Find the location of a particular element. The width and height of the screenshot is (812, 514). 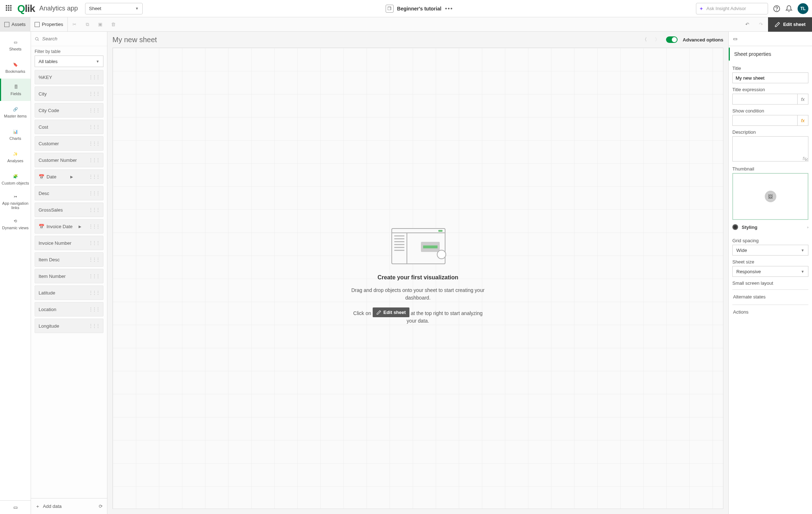

rail-dynamic-views: ⟲Dynamic views is located at coordinates (15, 224).